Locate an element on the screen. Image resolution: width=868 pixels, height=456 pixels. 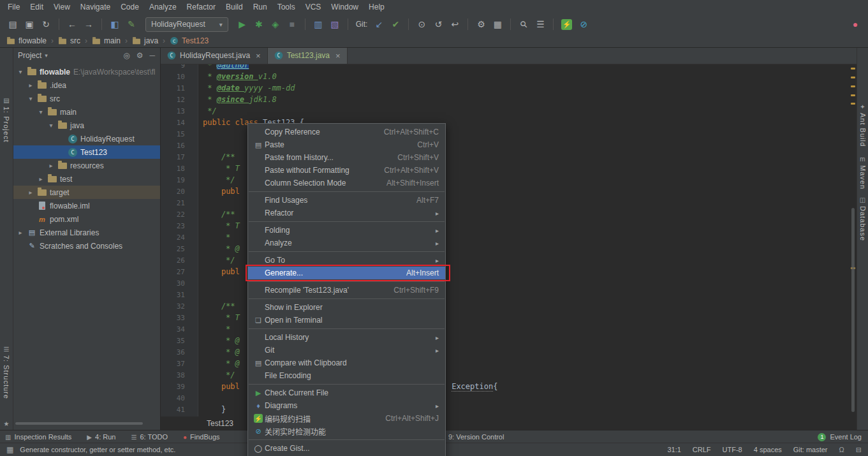
toolbox-icon: ▦ is located at coordinates (497, 24).